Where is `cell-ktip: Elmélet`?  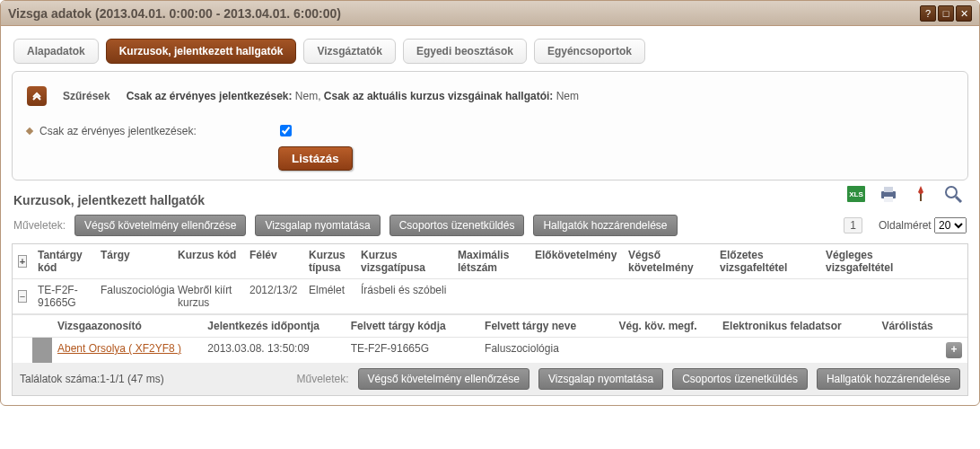 cell-ktip: Elmélet is located at coordinates (329, 296).